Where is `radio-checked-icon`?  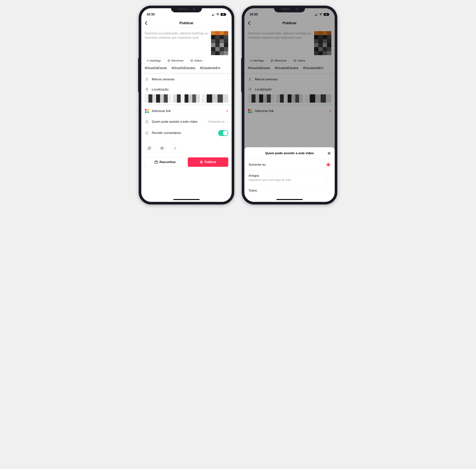 radio-checked-icon is located at coordinates (328, 165).